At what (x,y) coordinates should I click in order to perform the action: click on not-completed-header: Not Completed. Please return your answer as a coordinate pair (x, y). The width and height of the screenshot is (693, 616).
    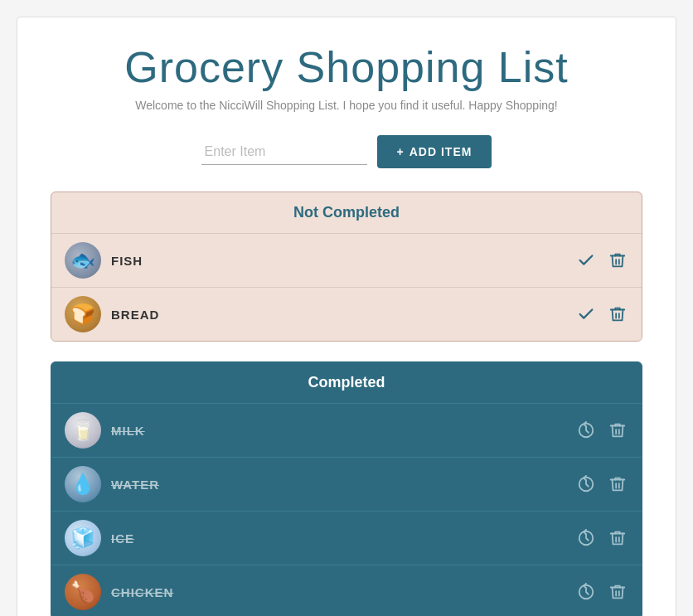
    Looking at the image, I should click on (346, 212).